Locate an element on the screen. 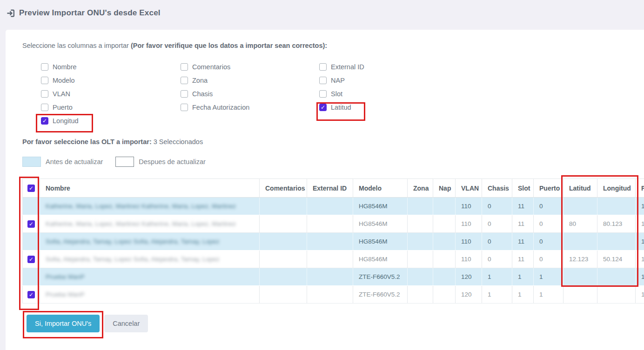 This screenshot has width=644, height=350. action-buttons: Si, Importar ONU's Cancelar is located at coordinates (87, 324).